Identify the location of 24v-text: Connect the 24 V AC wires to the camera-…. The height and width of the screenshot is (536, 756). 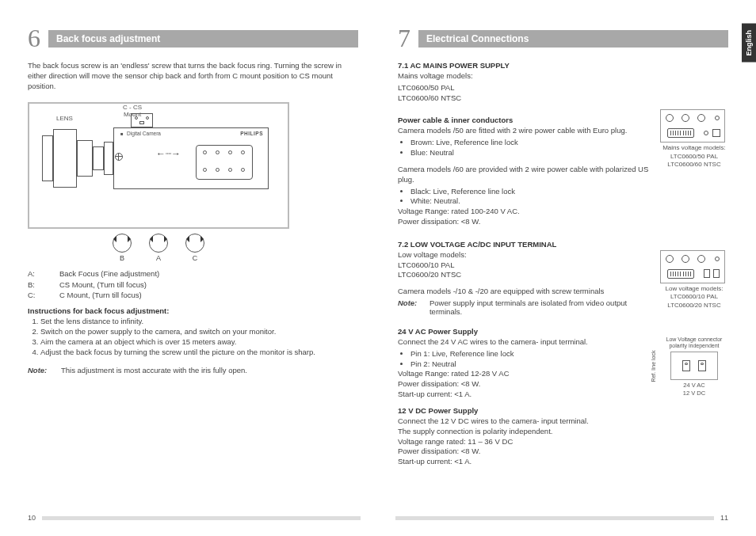
(525, 342).